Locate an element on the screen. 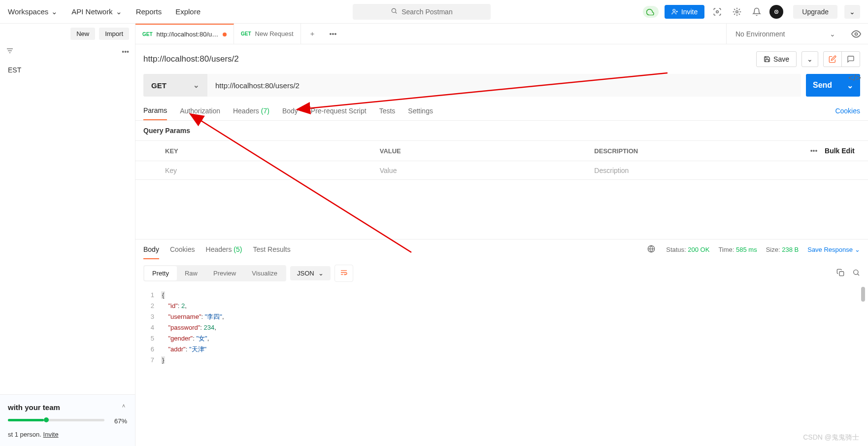 This screenshot has height=446, width=868. tab-new-request: GET New Request is located at coordinates (267, 34).